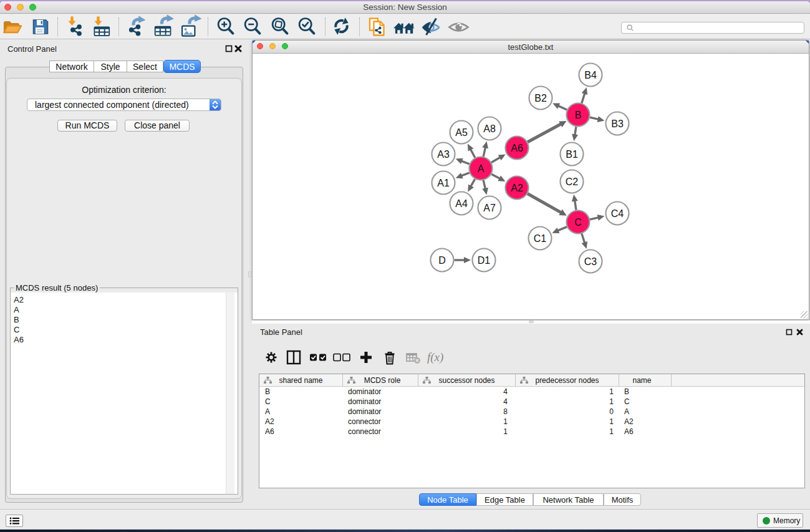 This screenshot has width=810, height=532. I want to click on svg-text: A8, so click(489, 128).